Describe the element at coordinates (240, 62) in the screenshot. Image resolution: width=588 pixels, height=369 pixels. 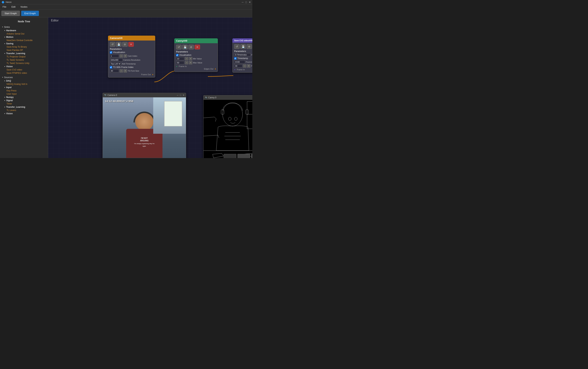
I see `savecv2-fourcc-input` at that location.